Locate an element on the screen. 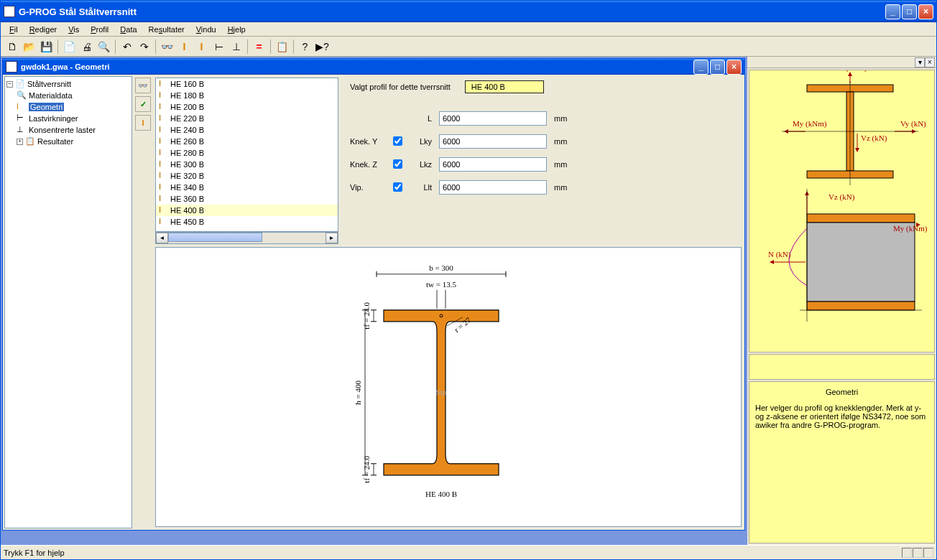 The height and width of the screenshot is (560, 937). menu-rediger: Rediger is located at coordinates (43, 29).